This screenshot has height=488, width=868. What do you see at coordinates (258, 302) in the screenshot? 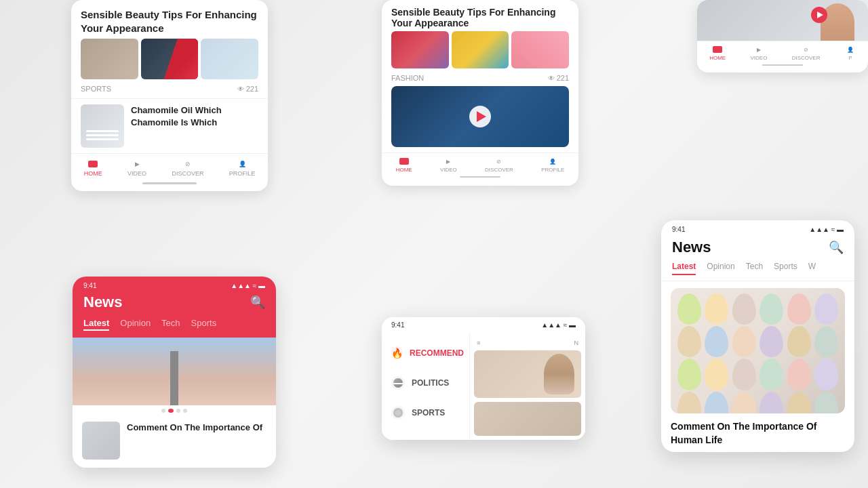
I see `bl-search-icon: 🔍` at bounding box center [258, 302].